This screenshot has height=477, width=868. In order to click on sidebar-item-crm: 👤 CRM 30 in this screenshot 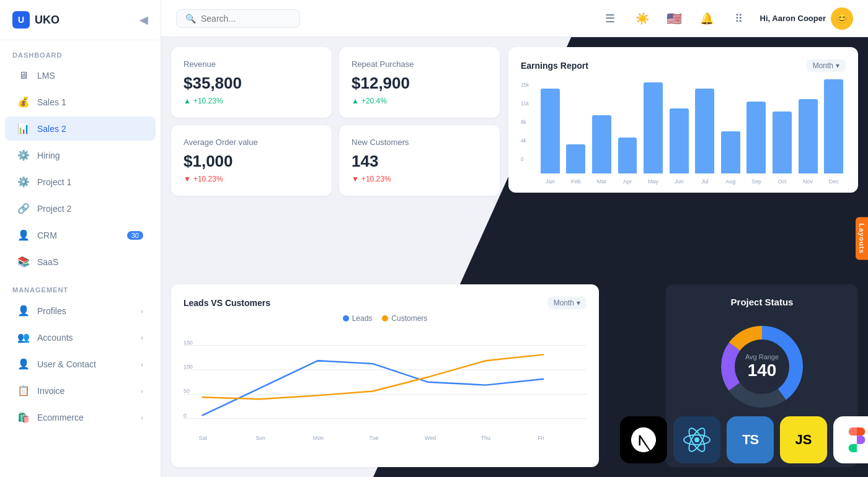, I will do `click(81, 235)`.